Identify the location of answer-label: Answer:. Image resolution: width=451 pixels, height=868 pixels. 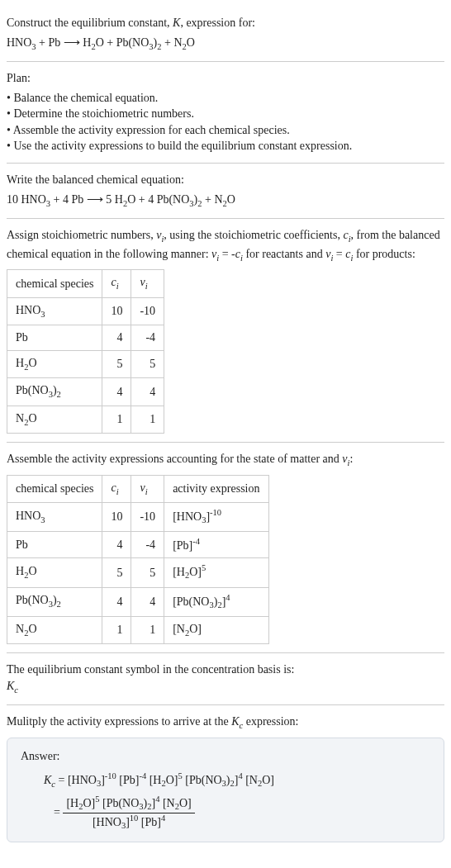
(226, 757).